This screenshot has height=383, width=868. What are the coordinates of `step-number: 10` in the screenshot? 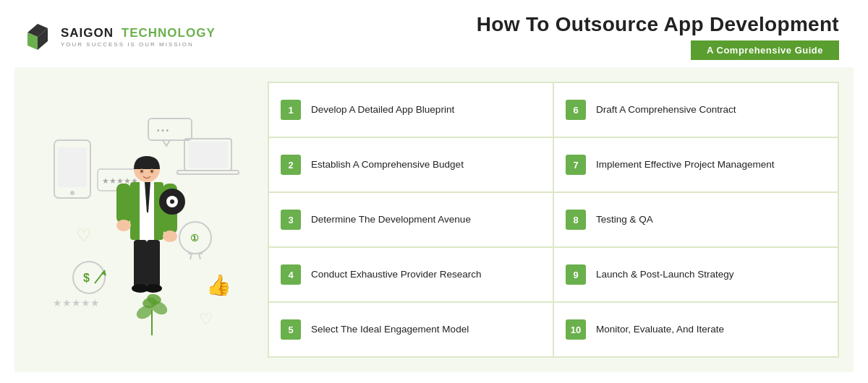 It's located at (576, 330).